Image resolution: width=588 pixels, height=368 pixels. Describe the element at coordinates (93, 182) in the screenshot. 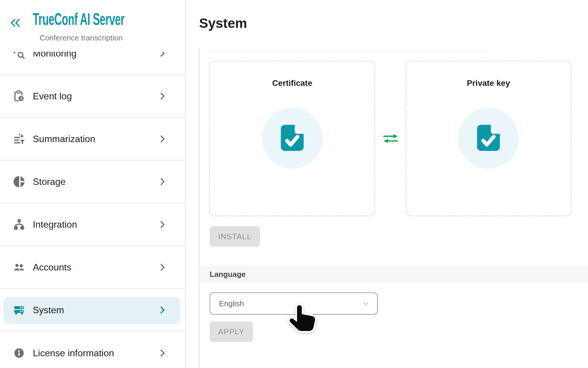

I see `sidebar-item-storage: Storage` at that location.